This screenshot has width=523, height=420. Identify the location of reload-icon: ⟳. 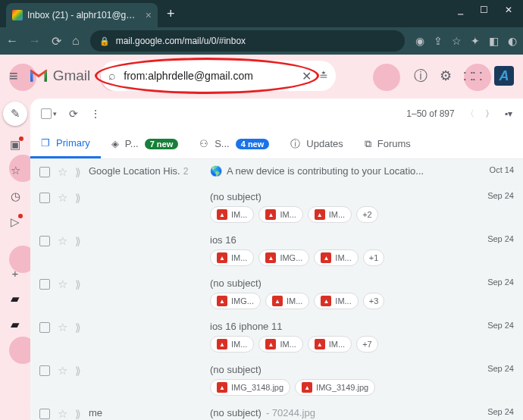
(56, 41).